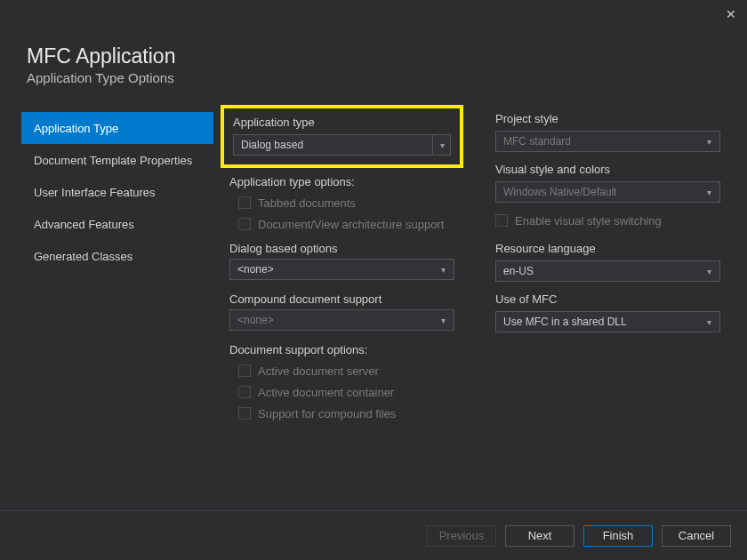  Describe the element at coordinates (347, 371) in the screenshot. I see `active-document-server-checkbox: Active document server` at that location.